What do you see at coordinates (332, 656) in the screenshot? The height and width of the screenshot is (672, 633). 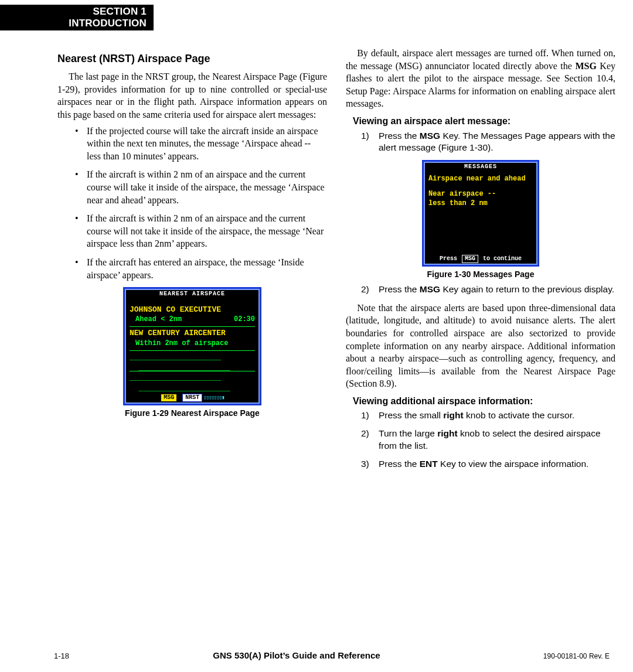 I see `page-footer: 1-18 GNS 530(A) Pilot’s Guide and Refere…` at bounding box center [332, 656].